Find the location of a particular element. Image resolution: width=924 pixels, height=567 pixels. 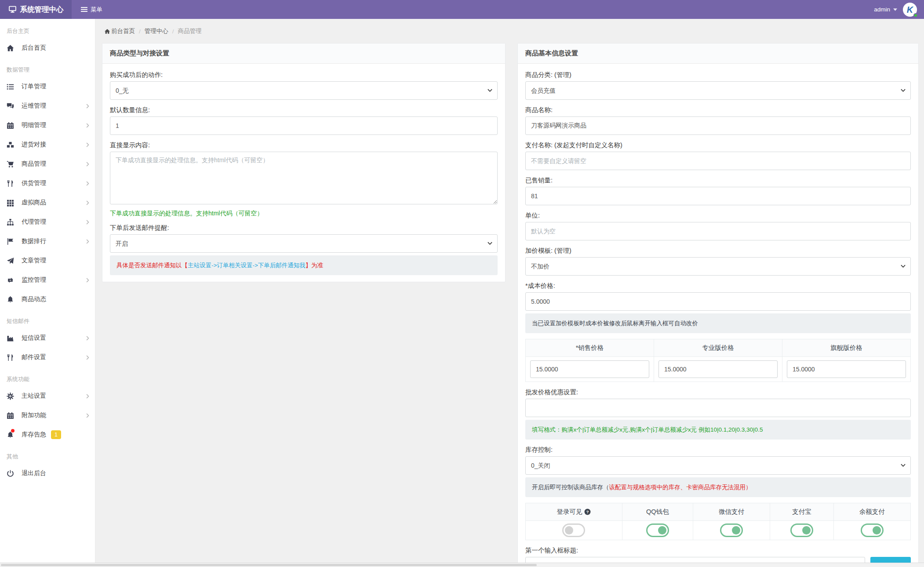

sidebar-item-site-settings: 主站设置 is located at coordinates (47, 396).